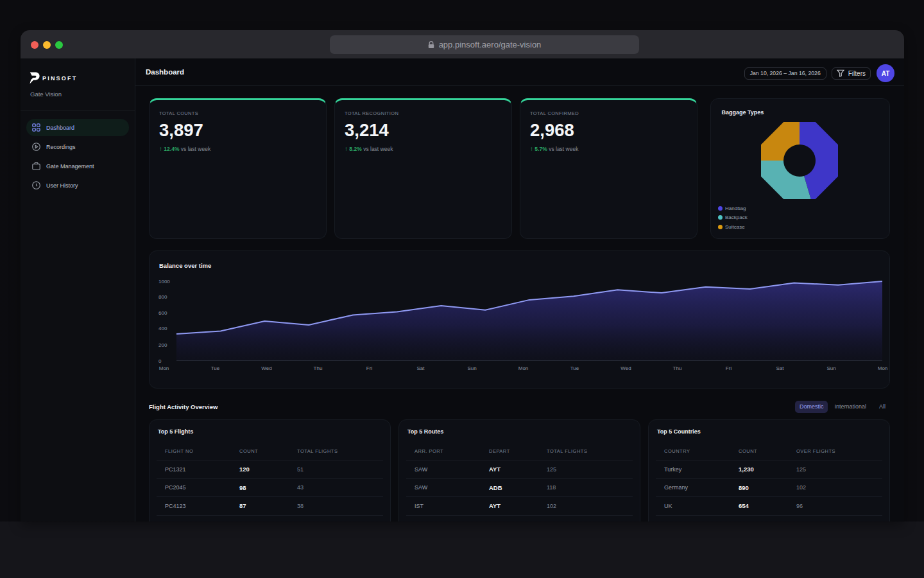 The height and width of the screenshot is (578, 924). Describe the element at coordinates (163, 346) in the screenshot. I see `svg-text: 200` at that location.